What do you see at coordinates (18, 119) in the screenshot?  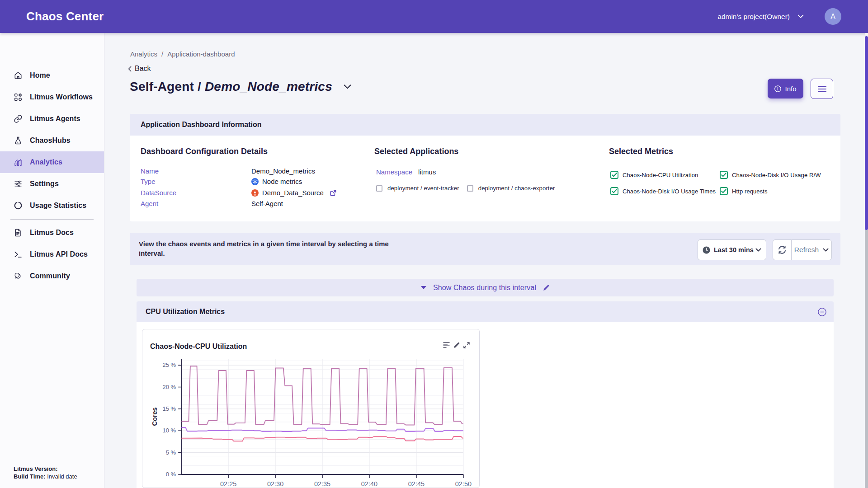 I see `link-icon` at bounding box center [18, 119].